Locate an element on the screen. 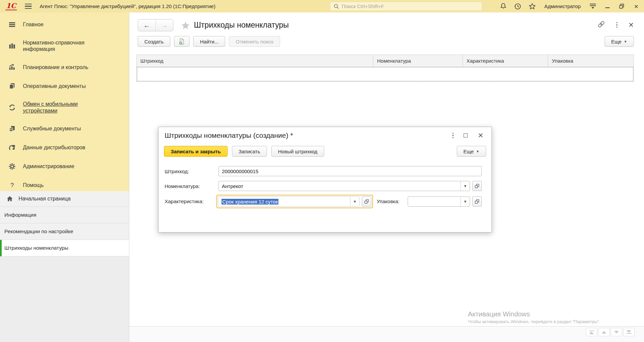  dialog-close-icon: ✕ is located at coordinates (481, 135).